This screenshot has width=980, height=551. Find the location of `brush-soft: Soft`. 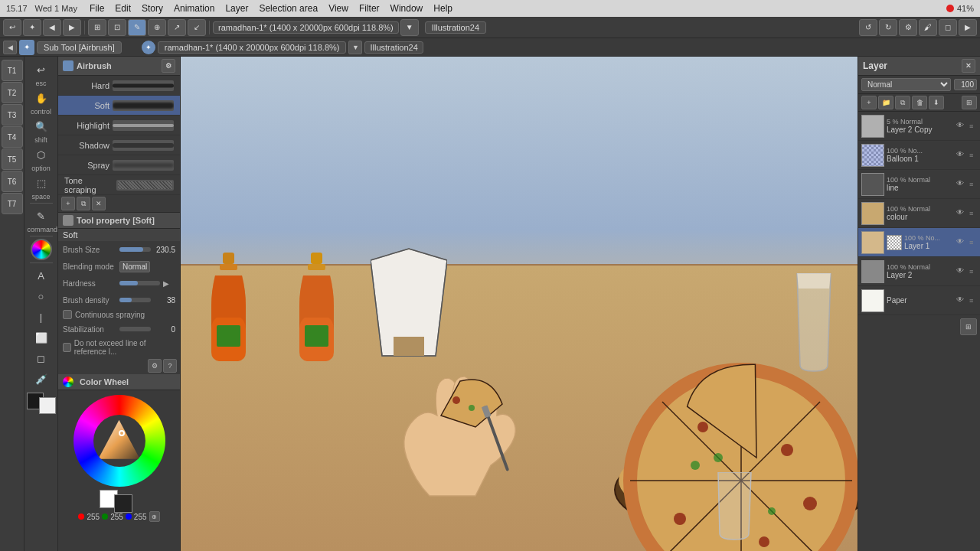

brush-soft: Soft is located at coordinates (119, 106).